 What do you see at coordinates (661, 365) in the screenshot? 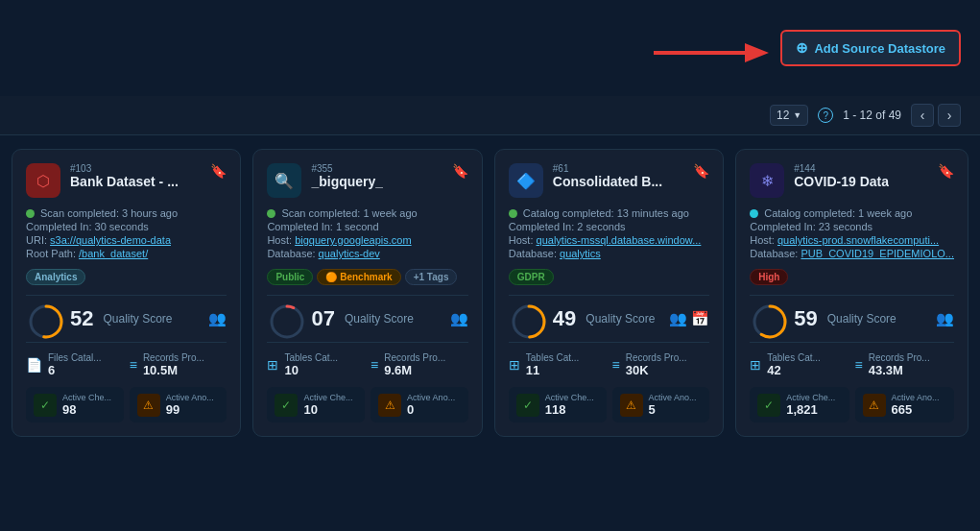
I see `stat-item: ≡ Records Pro... 30K` at bounding box center [661, 365].